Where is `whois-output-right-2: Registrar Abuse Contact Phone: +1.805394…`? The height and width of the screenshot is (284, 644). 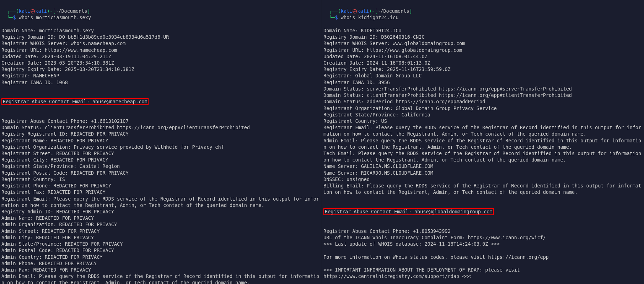 whois-output-right-2: Registrar Abuse Contact Phone: +1.805394… is located at coordinates (483, 256).